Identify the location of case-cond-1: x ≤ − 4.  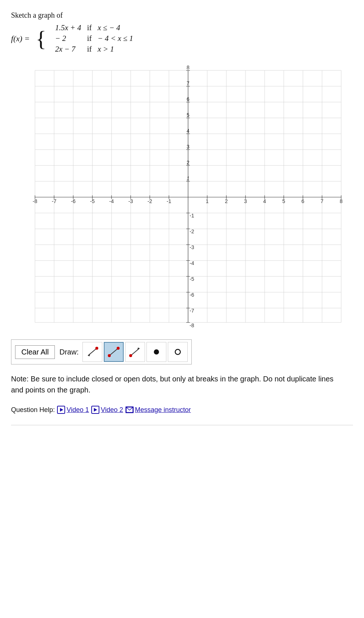
(115, 28).